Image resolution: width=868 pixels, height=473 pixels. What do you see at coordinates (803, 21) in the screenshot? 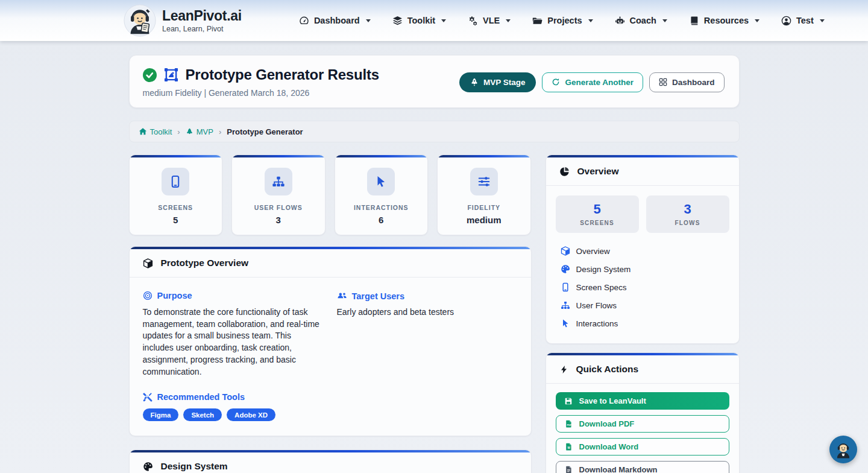
I see `nav-item-test: Test` at bounding box center [803, 21].